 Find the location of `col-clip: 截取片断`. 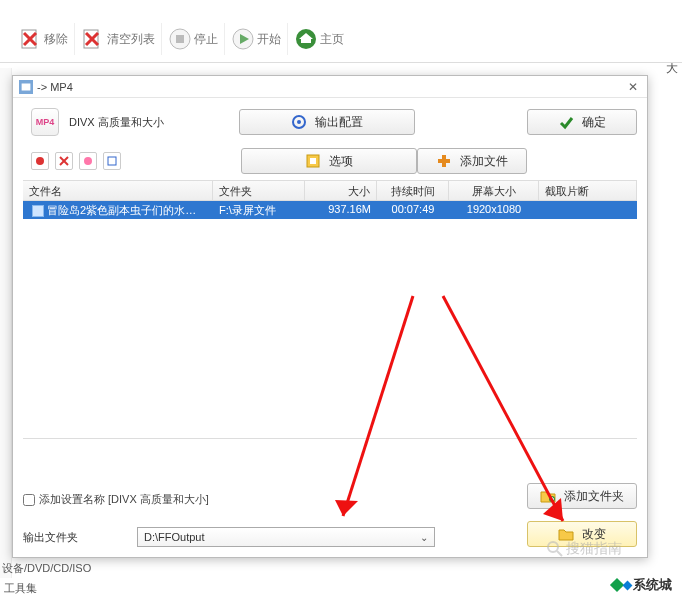

col-clip: 截取片断 is located at coordinates (588, 190).